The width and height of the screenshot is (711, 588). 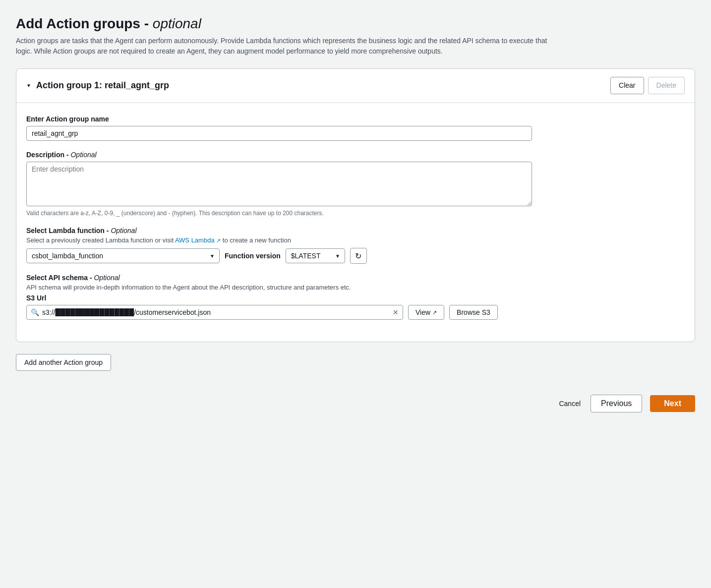 What do you see at coordinates (426, 312) in the screenshot?
I see `view-button: View ↗` at bounding box center [426, 312].